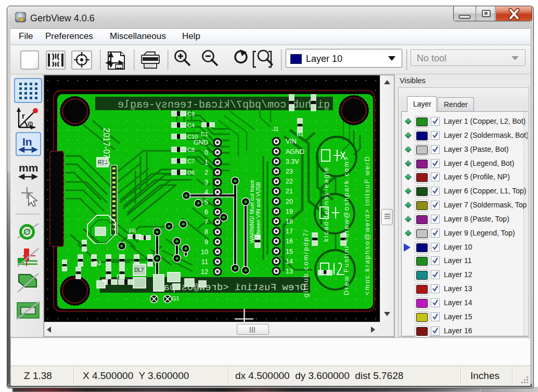 The width and height of the screenshot is (538, 392). I want to click on svg-text: 7, so click(206, 222).